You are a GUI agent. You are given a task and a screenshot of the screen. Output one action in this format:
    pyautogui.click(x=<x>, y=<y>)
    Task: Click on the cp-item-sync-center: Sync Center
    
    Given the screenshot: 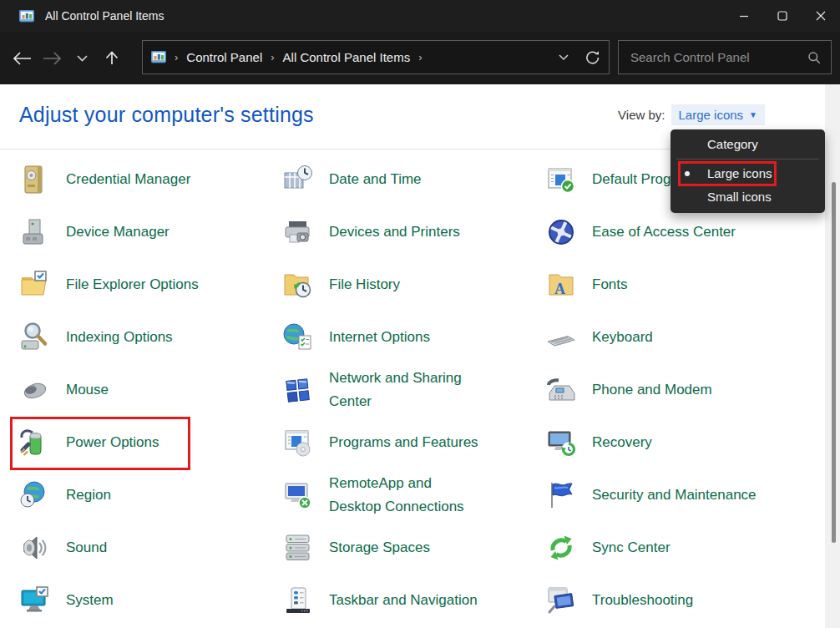 What is the action you would take?
    pyautogui.click(x=681, y=548)
    